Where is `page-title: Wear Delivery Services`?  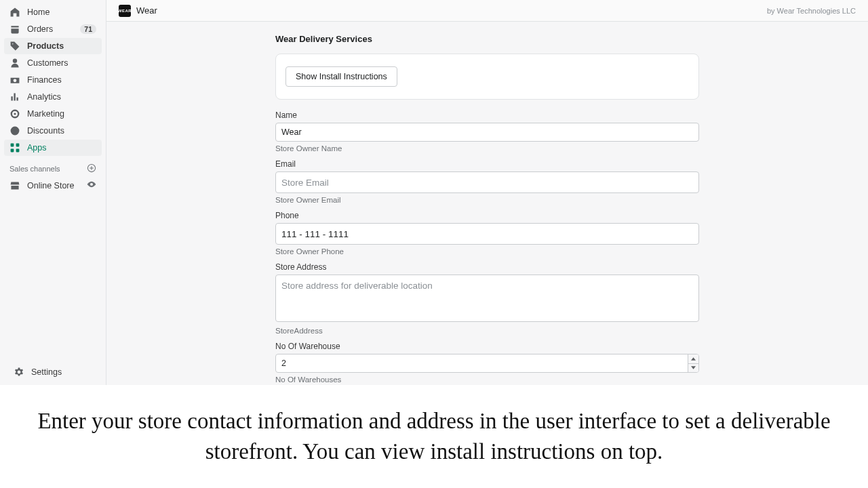 page-title: Wear Delivery Services is located at coordinates (487, 39).